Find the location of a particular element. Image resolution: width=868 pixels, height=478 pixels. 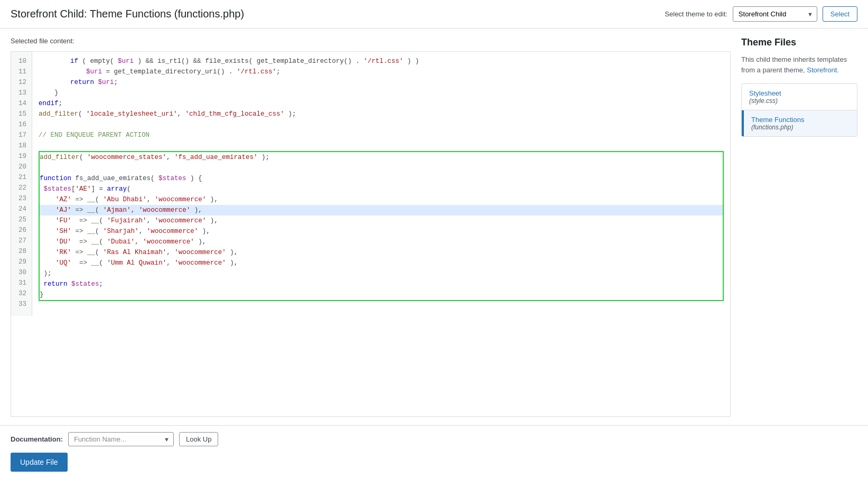

bottom-bar: Documentation: Function Name... ▼ Look U… is located at coordinates (434, 452).